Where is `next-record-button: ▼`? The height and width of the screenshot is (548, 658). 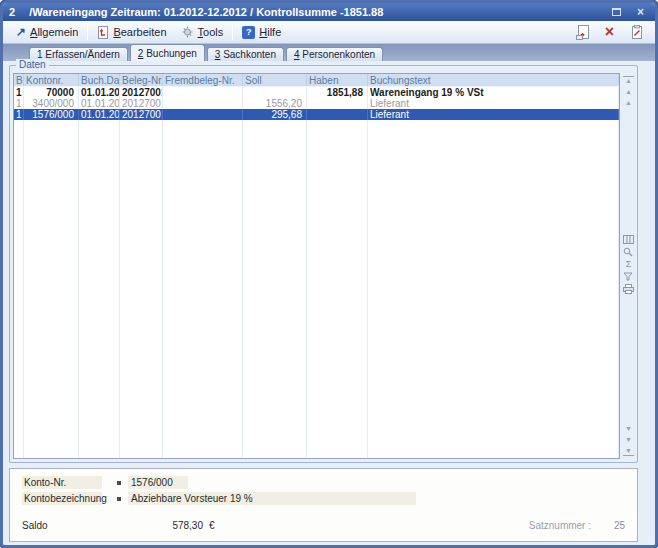
next-record-button: ▼ is located at coordinates (628, 429).